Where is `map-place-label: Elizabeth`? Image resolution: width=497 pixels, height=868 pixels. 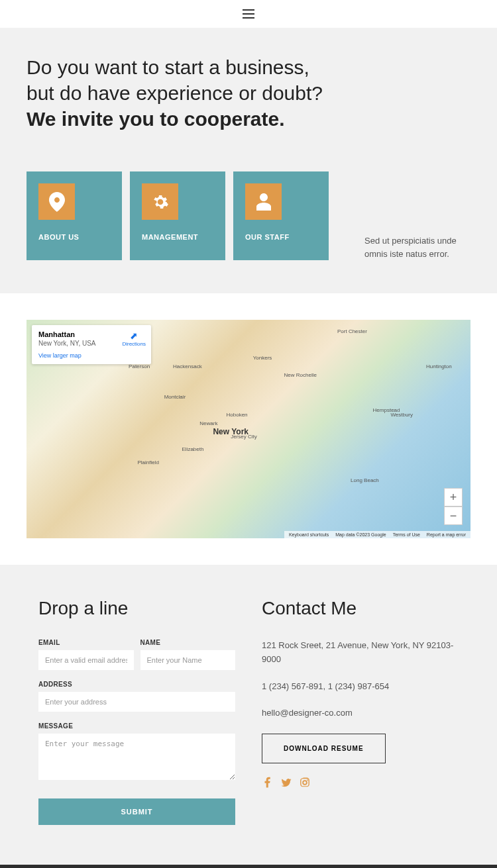 map-place-label: Elizabeth is located at coordinates (193, 449).